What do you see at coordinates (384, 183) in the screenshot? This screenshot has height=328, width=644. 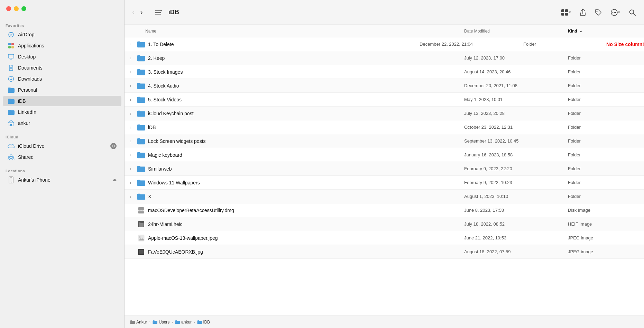 I see `file-row: › Windows 11 WallpapersFebruary 9, 2022,…` at bounding box center [384, 183].